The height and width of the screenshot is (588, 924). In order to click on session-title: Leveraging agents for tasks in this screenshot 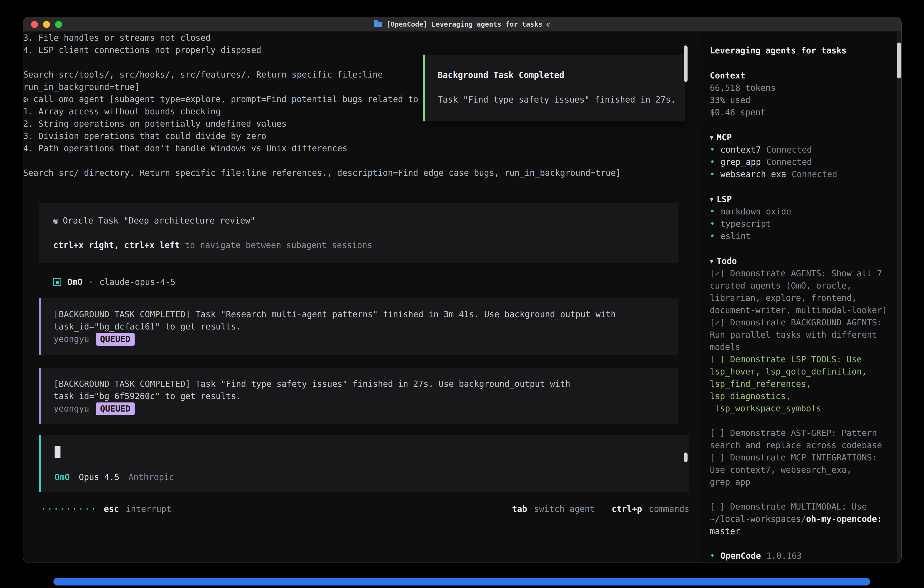, I will do `click(803, 51)`.